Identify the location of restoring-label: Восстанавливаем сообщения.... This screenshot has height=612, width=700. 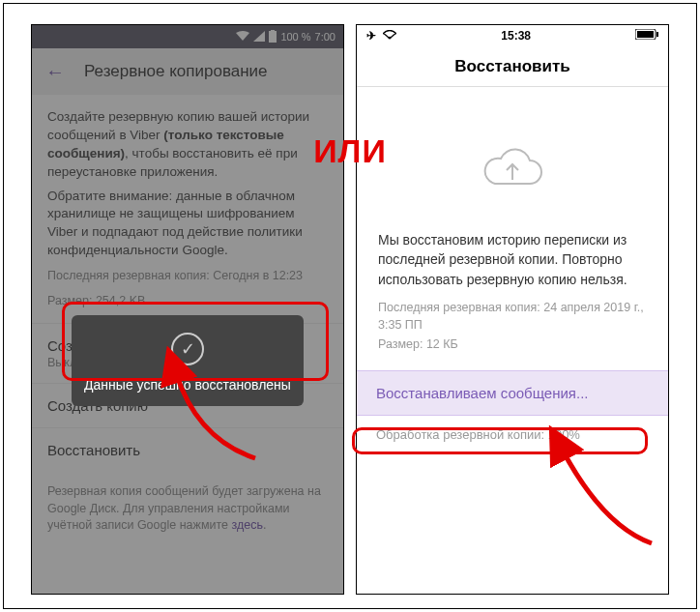
(482, 393).